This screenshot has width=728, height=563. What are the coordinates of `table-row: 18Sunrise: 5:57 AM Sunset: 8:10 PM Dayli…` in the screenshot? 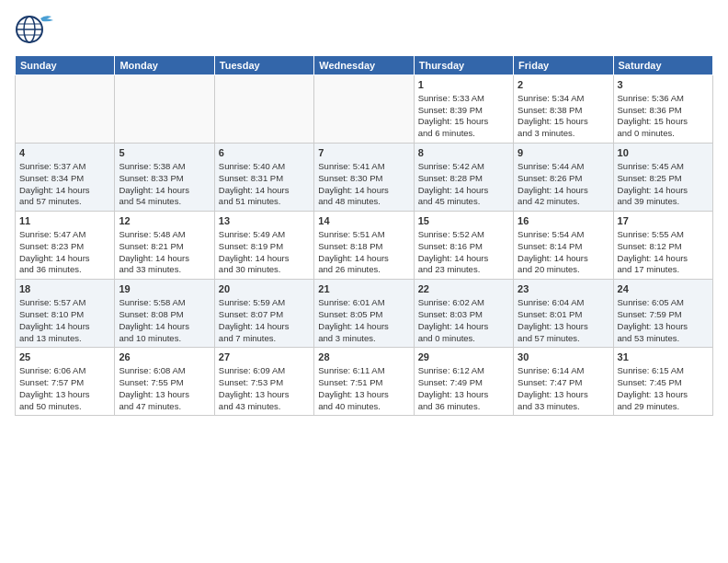 It's located at (65, 314).